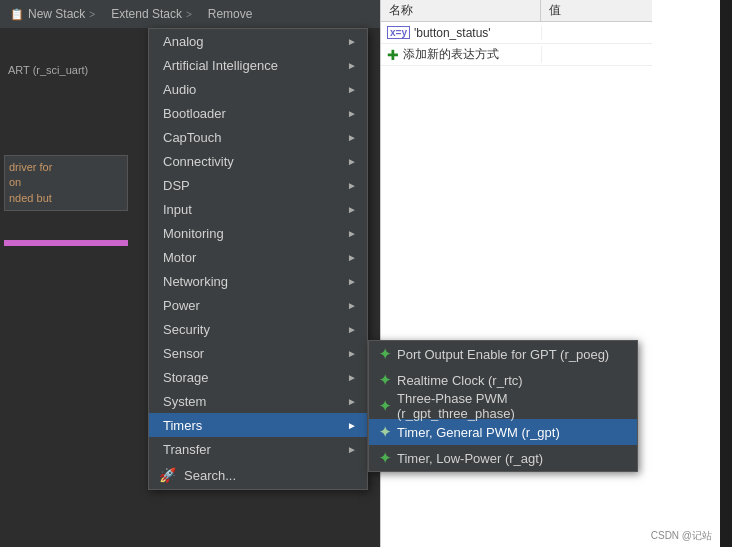 Image resolution: width=732 pixels, height=547 pixels. I want to click on submenu-item-rtc: ✦ Realtime Clock (r_rtc), so click(503, 380).